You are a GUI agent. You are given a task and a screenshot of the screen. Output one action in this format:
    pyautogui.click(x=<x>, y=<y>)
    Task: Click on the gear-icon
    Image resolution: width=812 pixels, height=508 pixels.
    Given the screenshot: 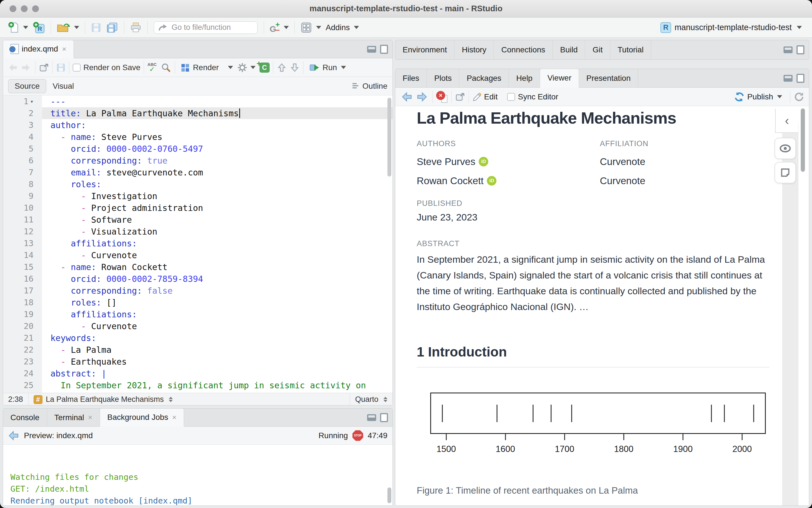 What is the action you would take?
    pyautogui.click(x=242, y=68)
    